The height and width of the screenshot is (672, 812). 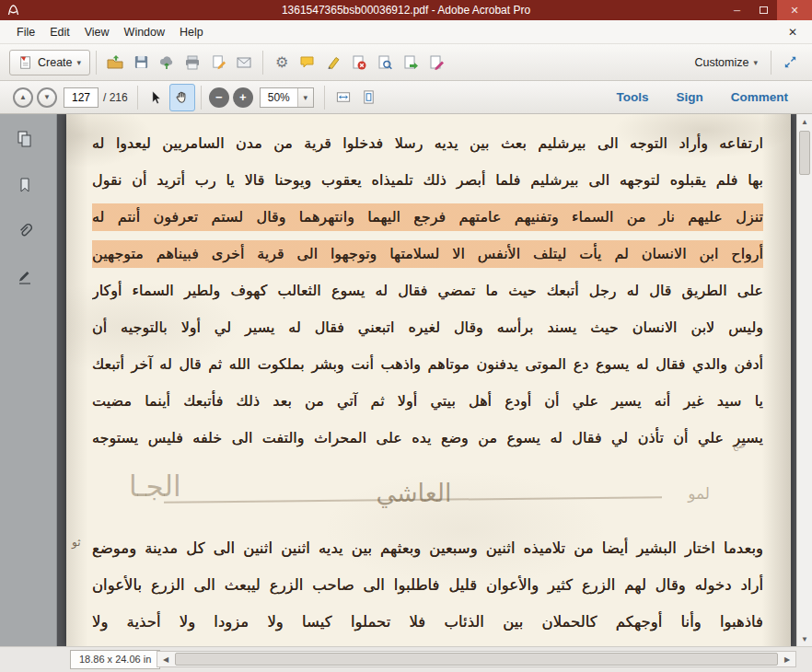 I want to click on forms-doc-button, so click(x=436, y=63).